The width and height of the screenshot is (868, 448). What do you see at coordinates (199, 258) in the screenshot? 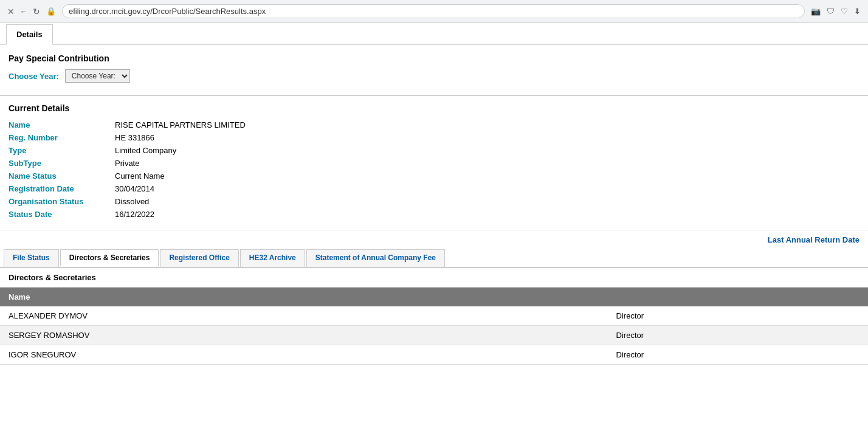
I see `tab-registered-office: Registered Office` at bounding box center [199, 258].